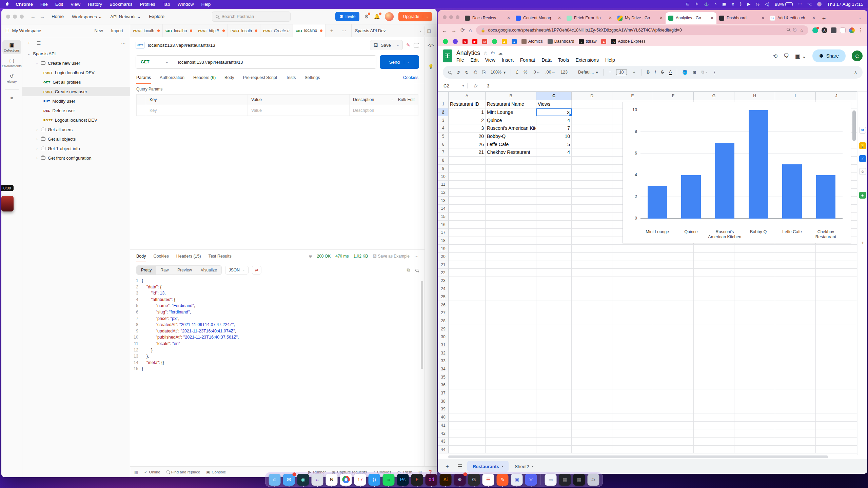  What do you see at coordinates (714, 409) in the screenshot?
I see `cell-G39` at bounding box center [714, 409].